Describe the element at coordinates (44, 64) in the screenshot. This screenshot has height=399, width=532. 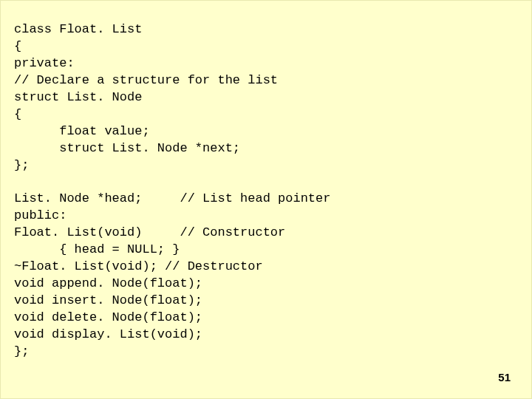
I see `code-line: private:` at that location.